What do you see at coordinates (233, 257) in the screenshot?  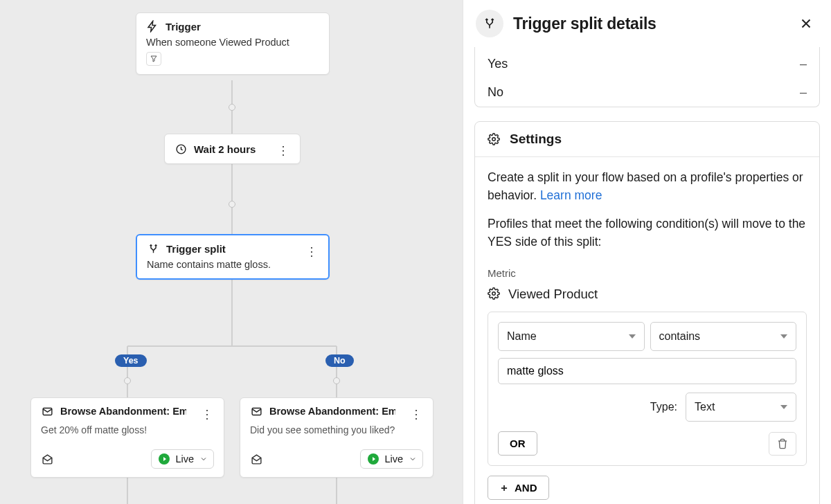 I see `trigger-split-node: Trigger split Name contains matte gloss.` at bounding box center [233, 257].